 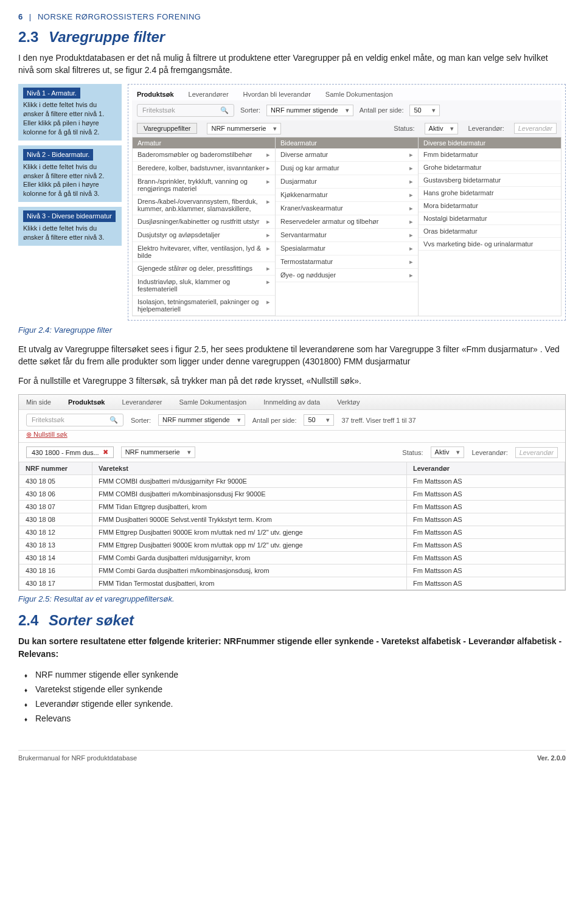 I want to click on search-input-2: Fritekstsøk 🔍, so click(x=75, y=420).